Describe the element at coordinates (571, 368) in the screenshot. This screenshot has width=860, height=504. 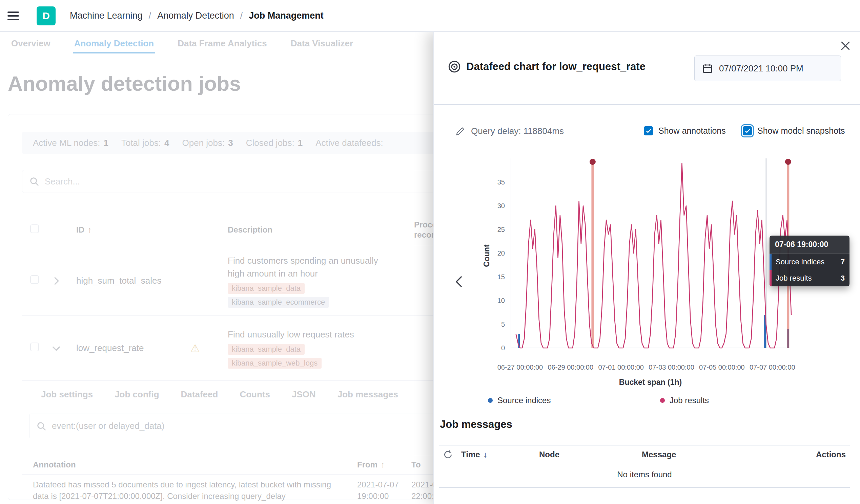
I see `x-axis-tick-label: 06-29 00:00:00` at that location.